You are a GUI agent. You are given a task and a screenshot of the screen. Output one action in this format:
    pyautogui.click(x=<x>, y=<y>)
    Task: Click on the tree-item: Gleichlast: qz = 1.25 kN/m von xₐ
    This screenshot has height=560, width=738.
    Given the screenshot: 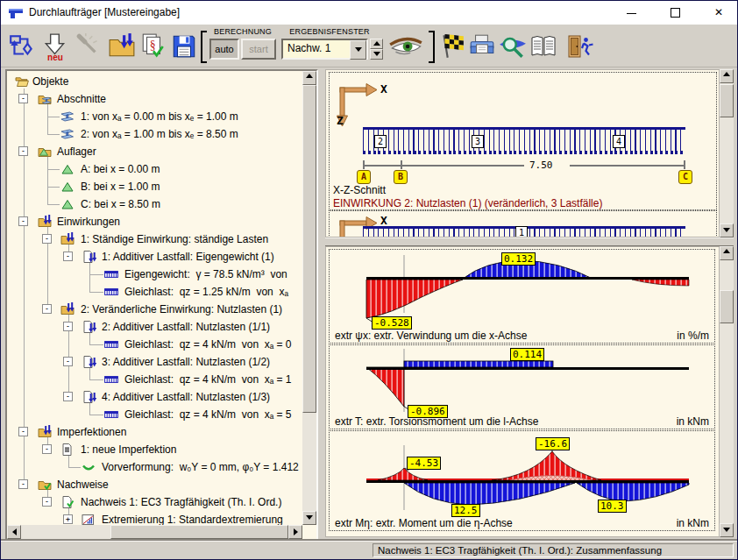 What is the action you would take?
    pyautogui.click(x=156, y=292)
    